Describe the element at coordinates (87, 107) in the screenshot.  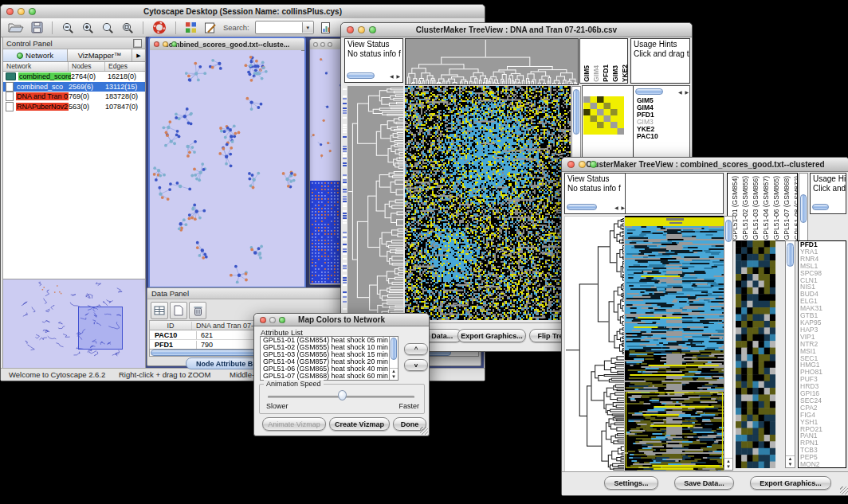
I see `network-nodes-count: 563(0)` at that location.